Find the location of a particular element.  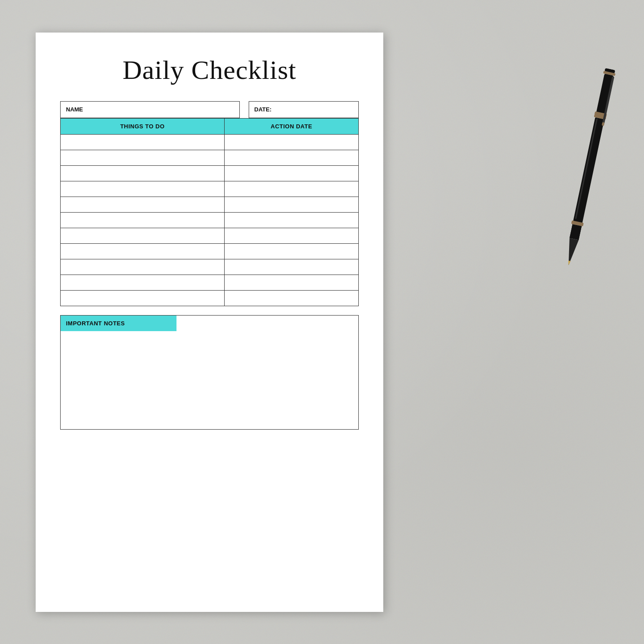

date-box: DATE: is located at coordinates (304, 110).